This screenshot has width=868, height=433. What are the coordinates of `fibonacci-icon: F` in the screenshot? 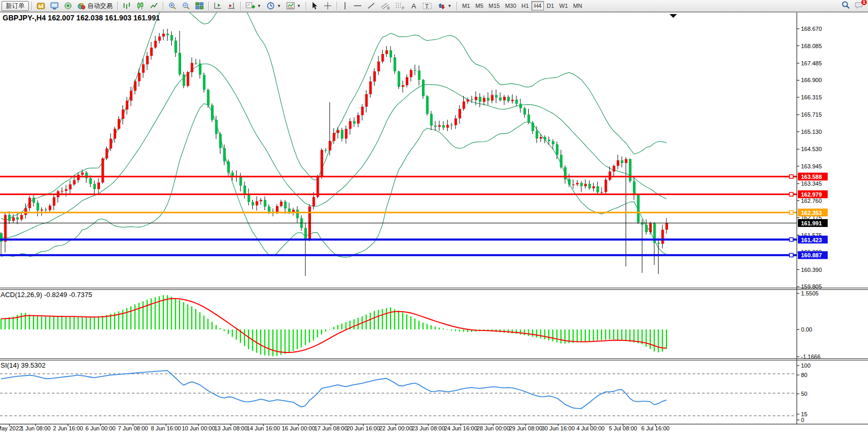 It's located at (400, 6).